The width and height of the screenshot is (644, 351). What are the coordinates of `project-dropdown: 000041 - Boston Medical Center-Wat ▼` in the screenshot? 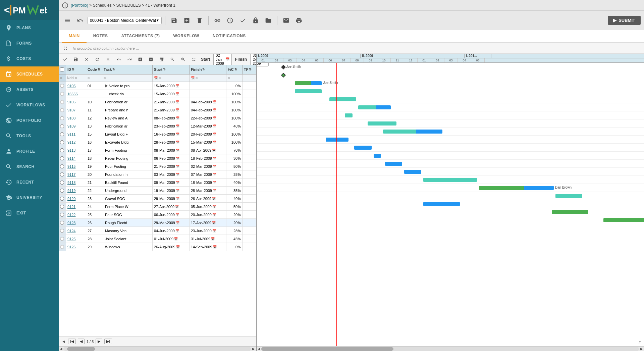 It's located at (125, 20).